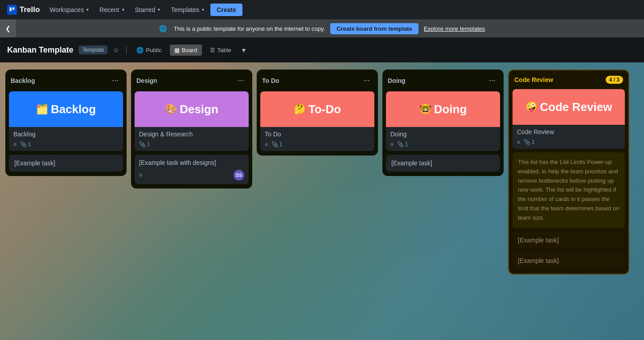 The height and width of the screenshot is (340, 644). Describe the element at coordinates (397, 81) in the screenshot. I see `list-title-doing: Doing` at that location.